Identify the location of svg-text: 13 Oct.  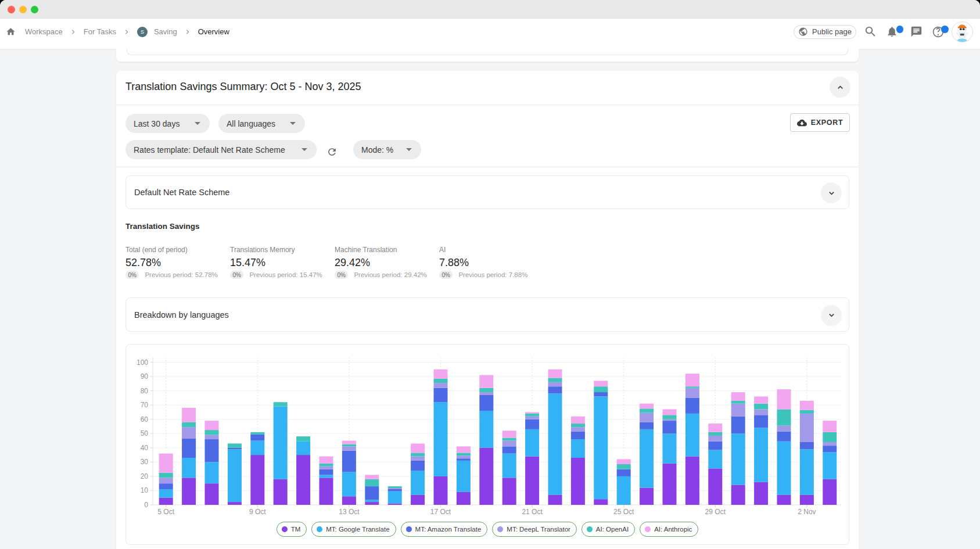
(349, 512).